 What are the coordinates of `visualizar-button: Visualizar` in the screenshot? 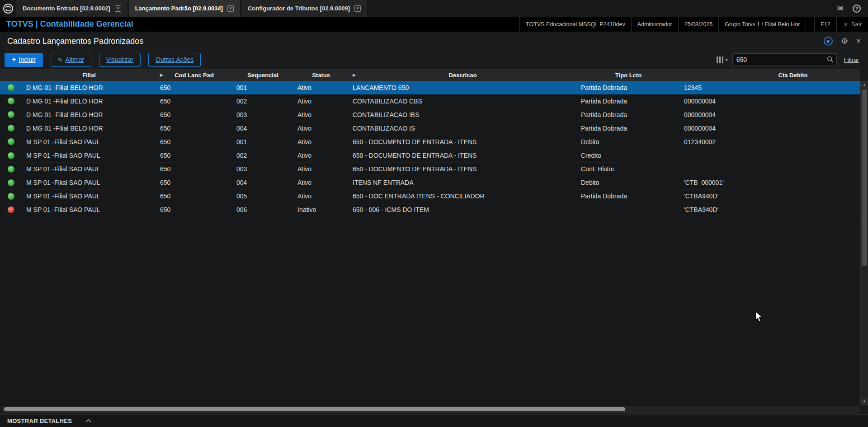 It's located at (120, 60).